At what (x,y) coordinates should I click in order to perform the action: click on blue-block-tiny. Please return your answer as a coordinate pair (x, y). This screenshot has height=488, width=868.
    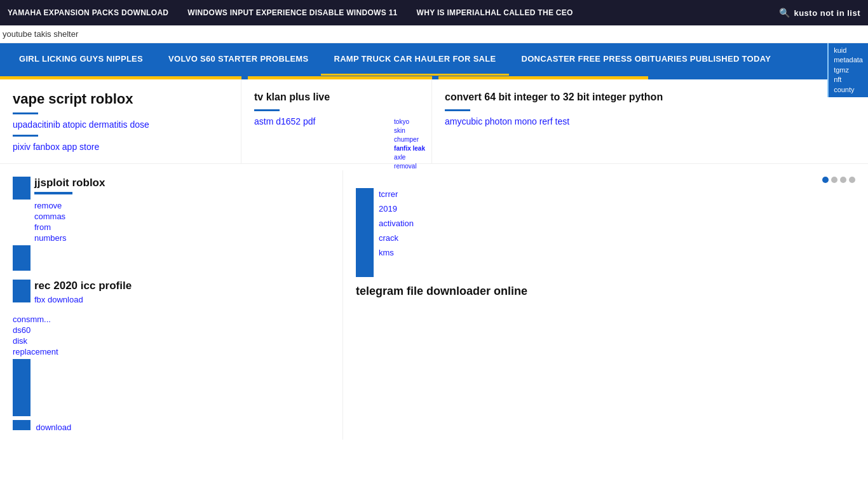
    Looking at the image, I should click on (22, 425).